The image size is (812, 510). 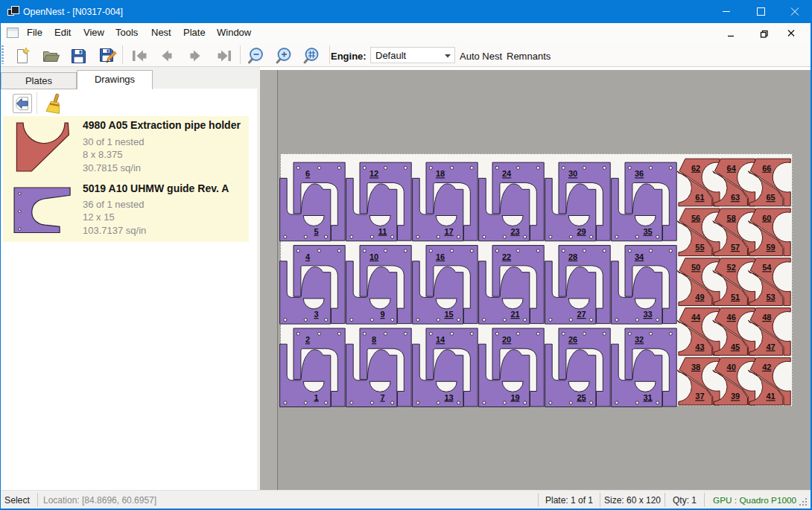 What do you see at coordinates (647, 314) in the screenshot?
I see `svg-text: 33` at bounding box center [647, 314].